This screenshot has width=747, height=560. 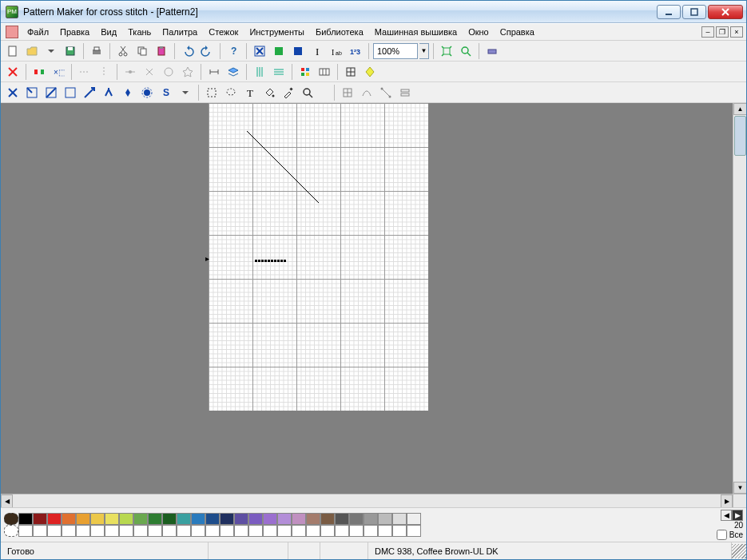 What do you see at coordinates (356, 51) in the screenshot?
I see `numbers-button: 1²3` at bounding box center [356, 51].